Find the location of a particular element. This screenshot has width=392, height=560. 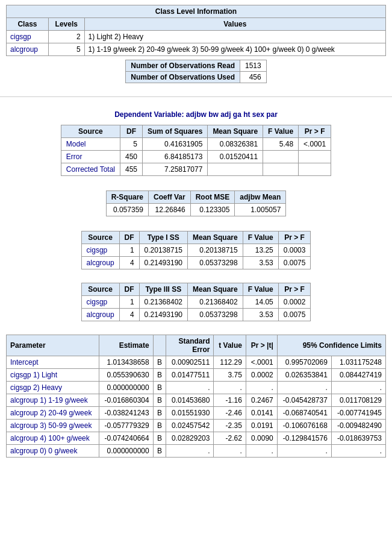

se-cell: 0.02829203 is located at coordinates (190, 439).